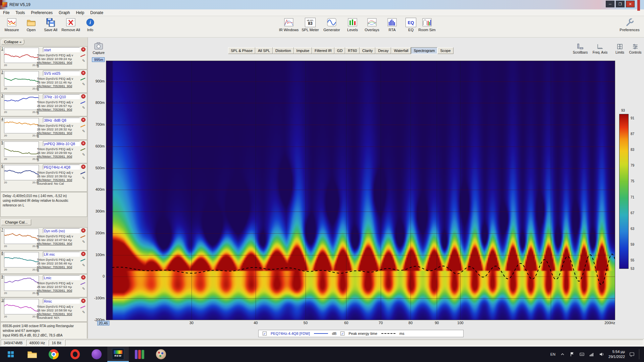  What do you see at coordinates (572, 354) in the screenshot?
I see `pennant-icon` at bounding box center [572, 354].